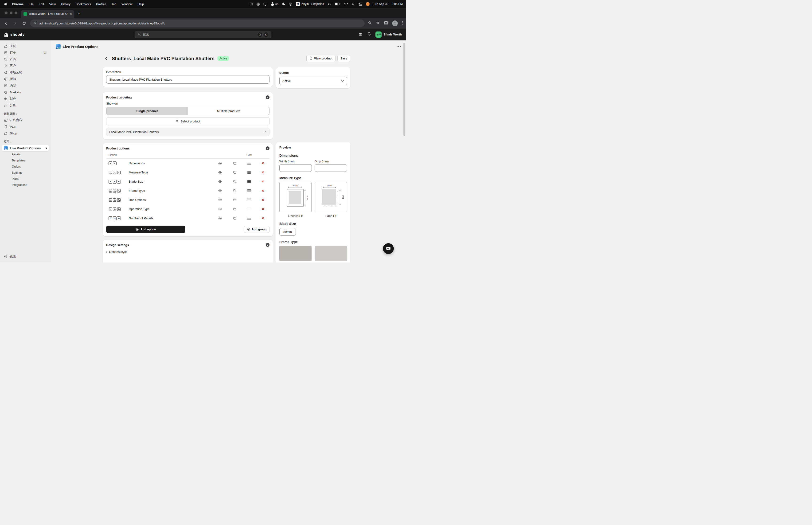 Image resolution: width=812 pixels, height=525 pixels. Describe the element at coordinates (251, 4) in the screenshot. I see `record-icon` at that location.